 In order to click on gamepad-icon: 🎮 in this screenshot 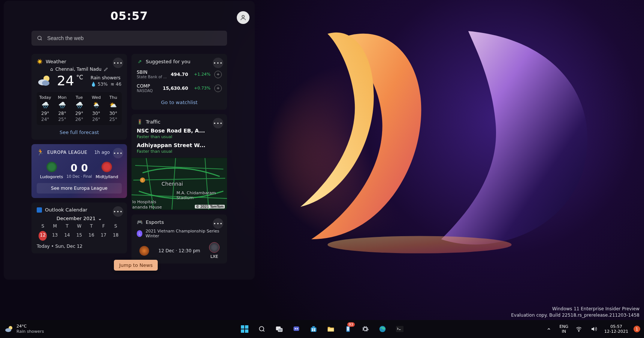, I will do `click(140, 222)`.